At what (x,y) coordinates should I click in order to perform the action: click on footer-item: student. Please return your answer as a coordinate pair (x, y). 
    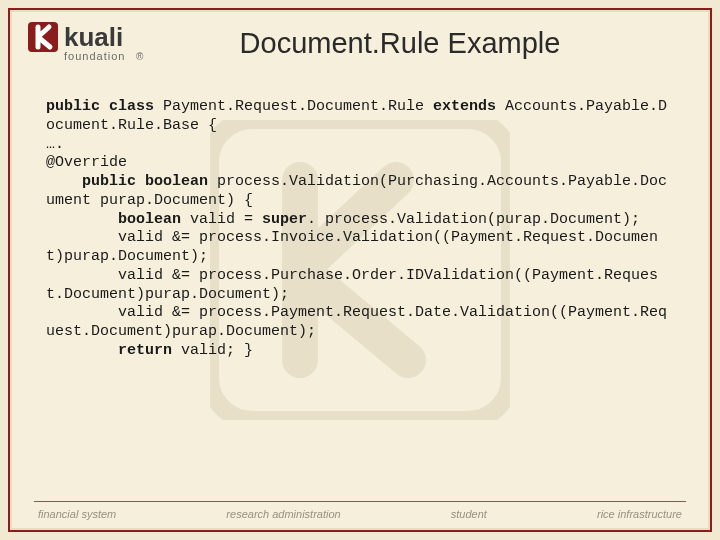
    Looking at the image, I should click on (469, 514).